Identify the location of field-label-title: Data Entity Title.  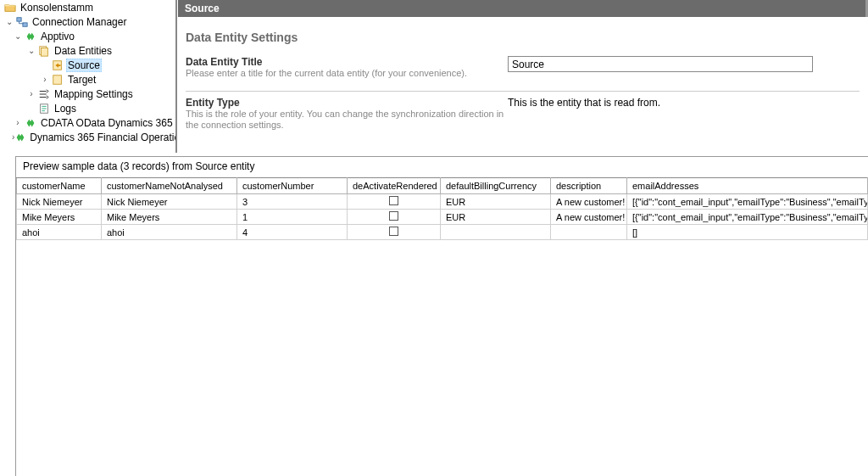
(347, 62).